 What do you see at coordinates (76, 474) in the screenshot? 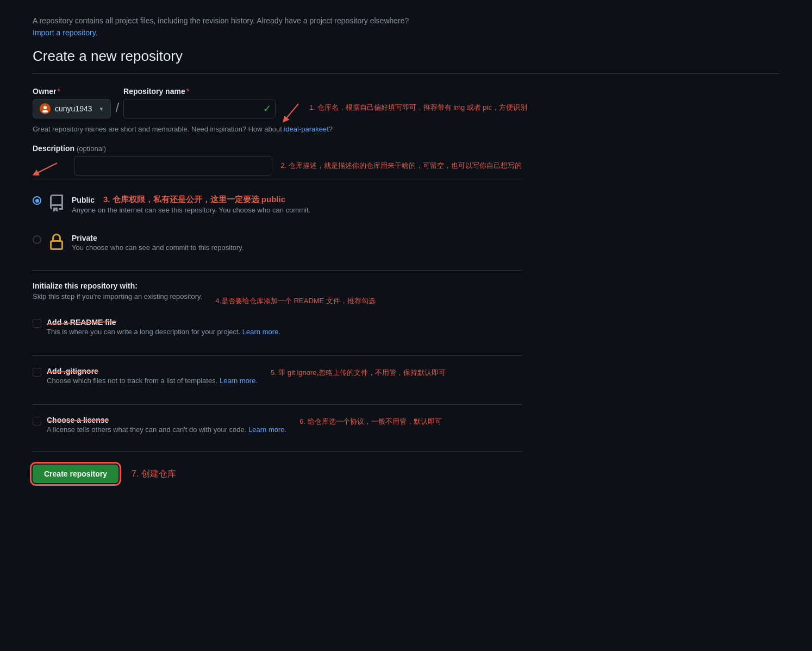
I see `create-repository-button: Create repository` at bounding box center [76, 474].